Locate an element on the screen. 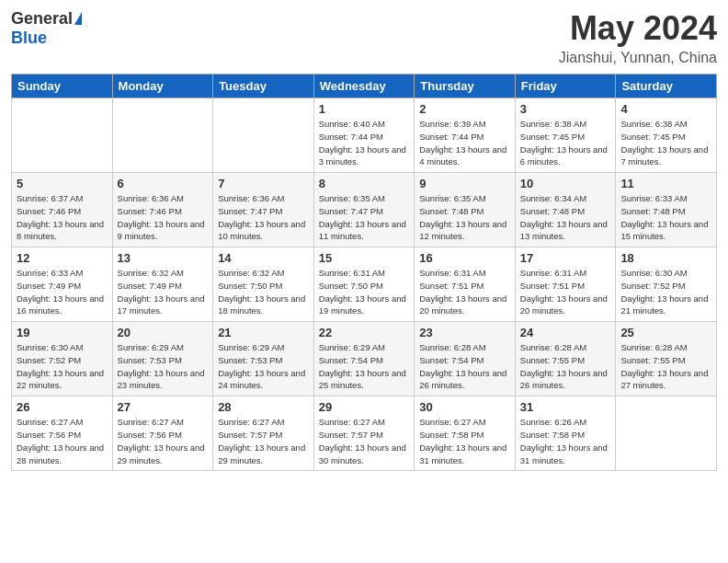  main-title: May 2024 is located at coordinates (638, 29).